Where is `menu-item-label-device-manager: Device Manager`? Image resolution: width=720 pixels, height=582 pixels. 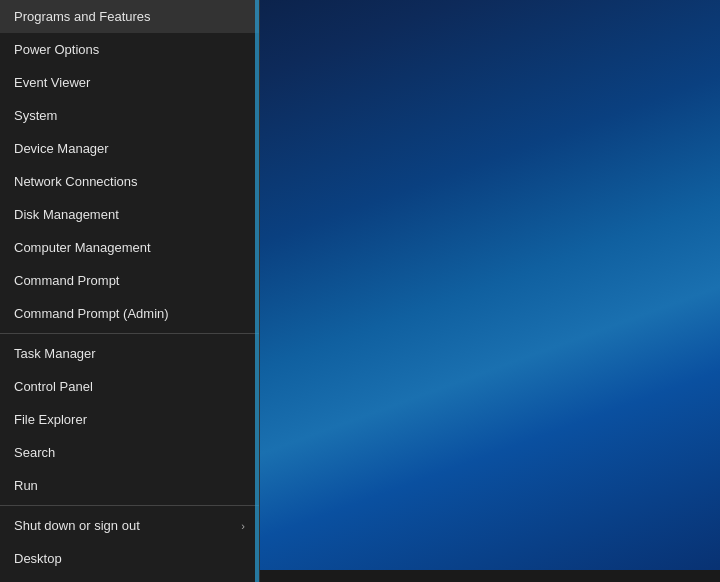 menu-item-label-device-manager: Device Manager is located at coordinates (62, 148).